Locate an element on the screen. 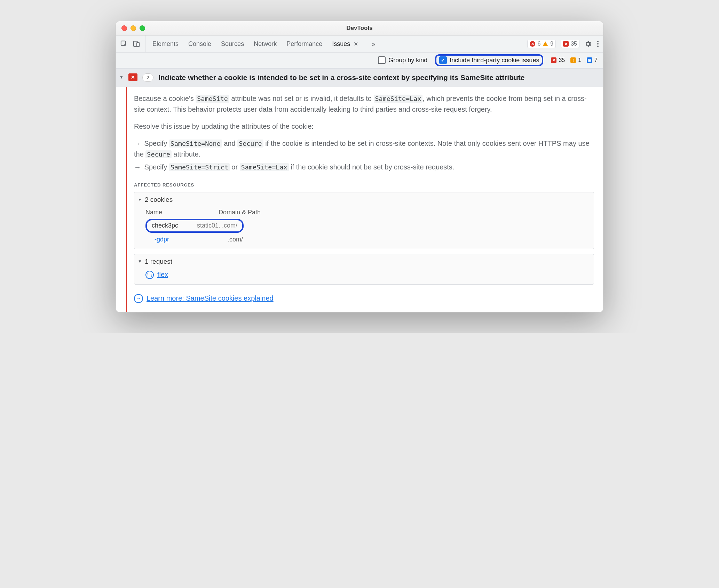 Image resolution: width=719 pixels, height=588 pixels. info-square-icon: ▣ is located at coordinates (590, 60).